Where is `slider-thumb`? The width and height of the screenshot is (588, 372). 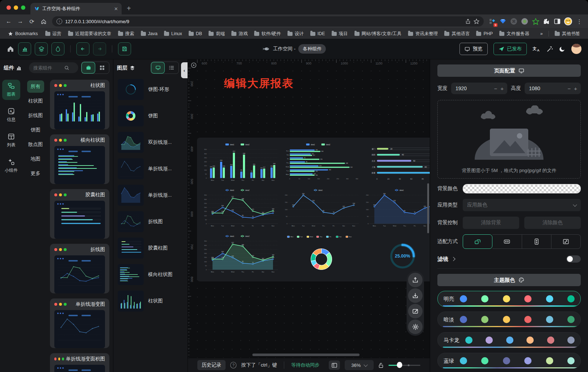
slider-thumb is located at coordinates (400, 365).